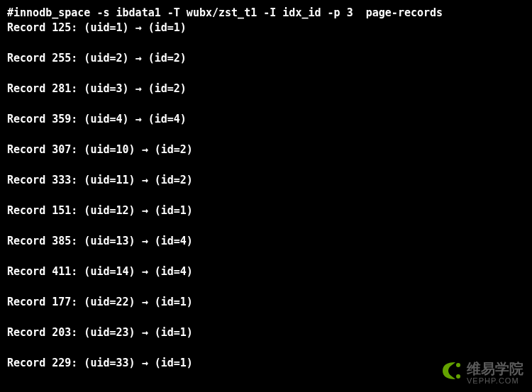 The height and width of the screenshot is (392, 532). I want to click on prompt: #, so click(10, 13).